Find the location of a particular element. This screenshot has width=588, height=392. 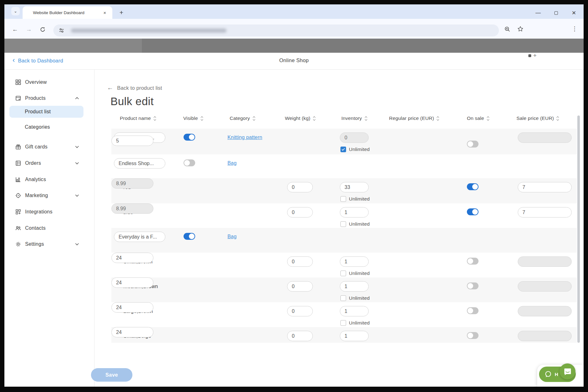

table-row: Knitting pattern Unlimited is located at coordinates (344, 142).